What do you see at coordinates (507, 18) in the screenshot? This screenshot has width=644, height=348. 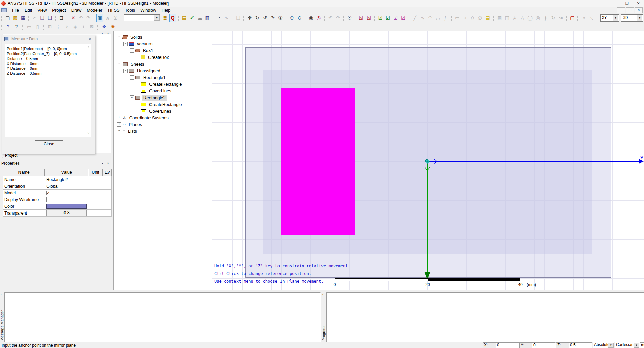 I see `draw-cylinder-icon: ◫` at bounding box center [507, 18].